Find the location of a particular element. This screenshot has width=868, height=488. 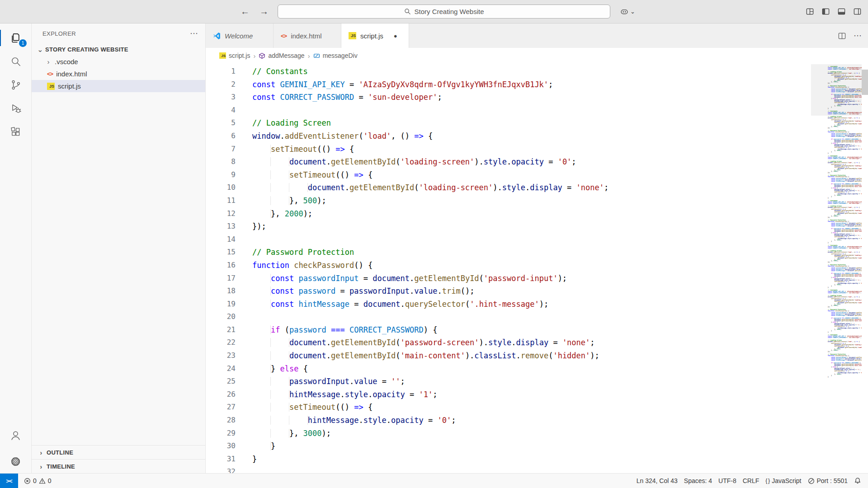

code-line: 6window.addEventListener('load', () => { is located at coordinates (507, 136).